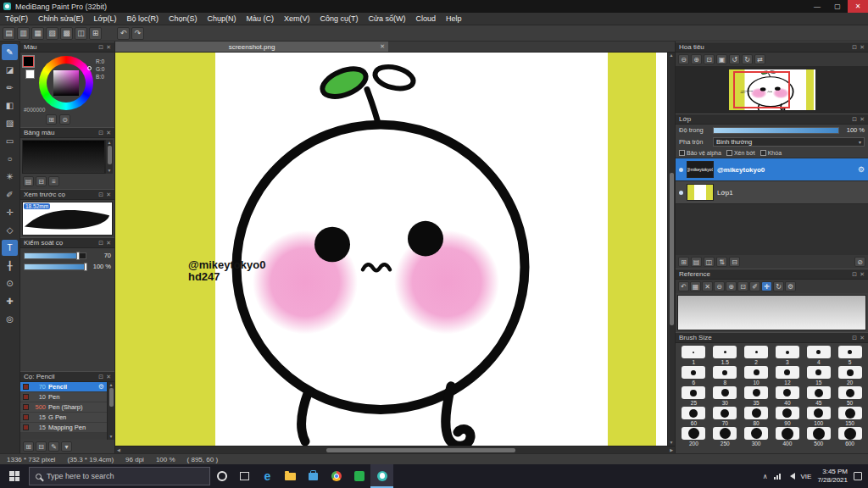 This screenshot has width=868, height=488. I want to click on delete-layer-icon: ⊘, so click(860, 262).